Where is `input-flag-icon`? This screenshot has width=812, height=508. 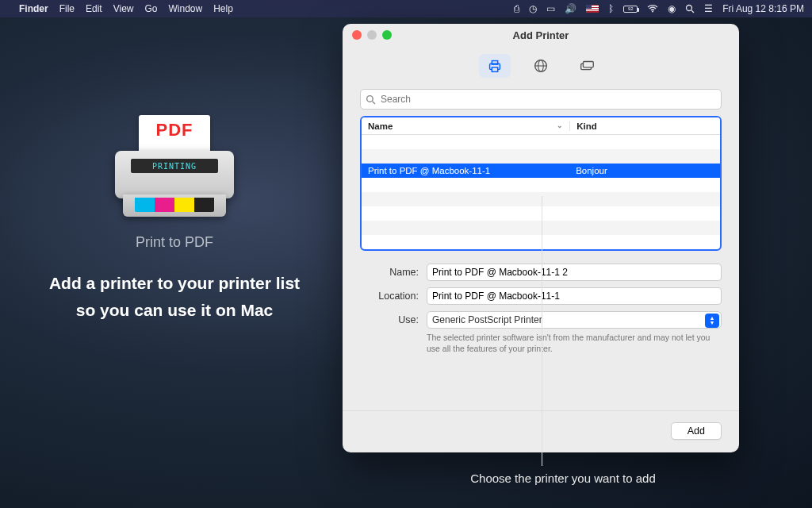
input-flag-icon is located at coordinates (592, 9).